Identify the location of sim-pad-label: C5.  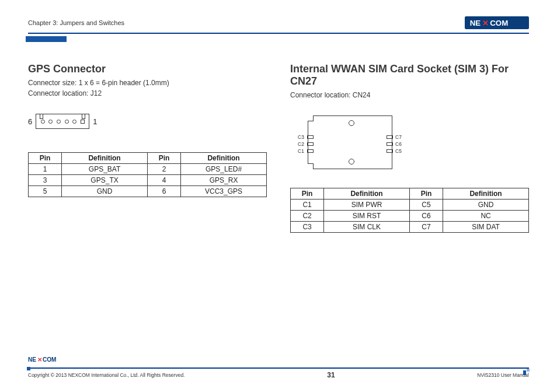
(398, 151).